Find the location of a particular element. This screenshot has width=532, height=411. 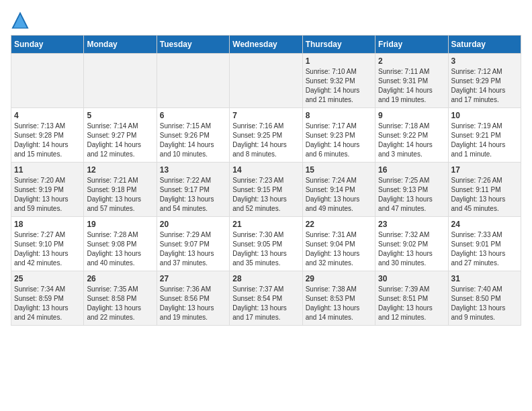

day-info: Sunrise: 7:20 AM Sunset: 9:19 PM Dayligh… is located at coordinates (47, 195).